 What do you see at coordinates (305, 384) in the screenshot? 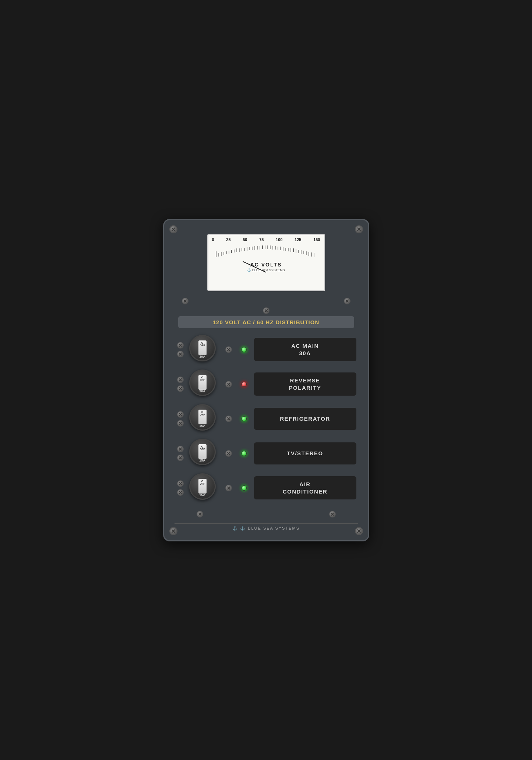
I see `label-reverse-polarity: REVERSEPOLARITY` at bounding box center [305, 384].